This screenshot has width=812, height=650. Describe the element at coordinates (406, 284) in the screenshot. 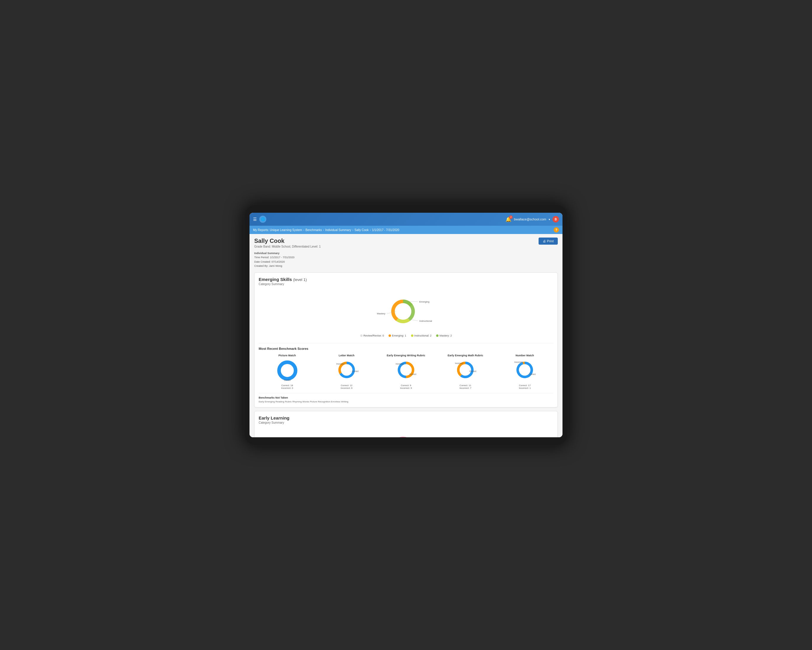

I see `emerging-skills-subtitle: Category Summary` at that location.